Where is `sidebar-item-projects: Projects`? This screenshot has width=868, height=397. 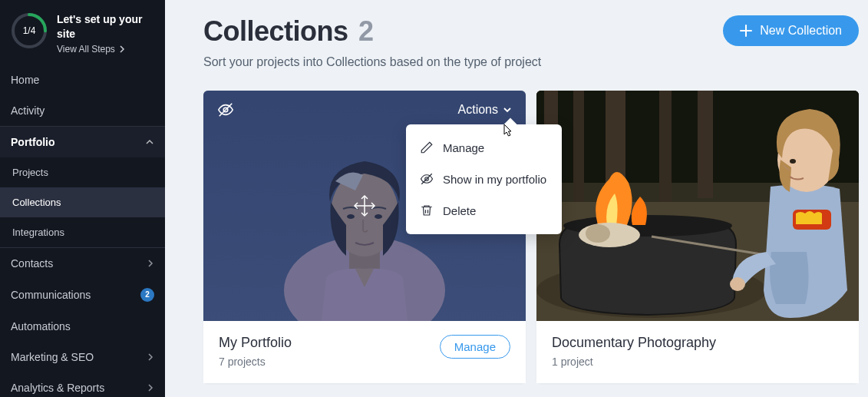
sidebar-item-projects: Projects is located at coordinates (83, 172).